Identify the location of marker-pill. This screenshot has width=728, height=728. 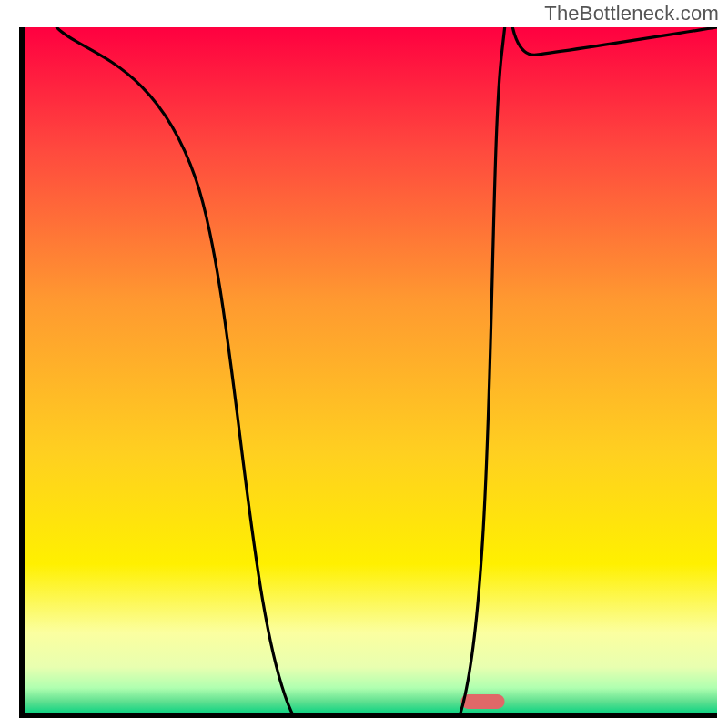
(482, 702).